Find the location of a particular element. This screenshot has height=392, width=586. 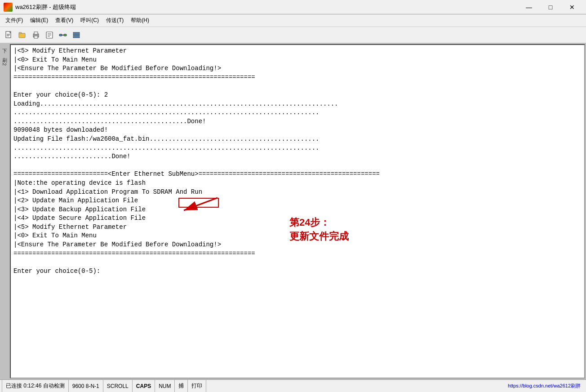

left-sidebar: 下 刷 2 is located at coordinates (4, 211).